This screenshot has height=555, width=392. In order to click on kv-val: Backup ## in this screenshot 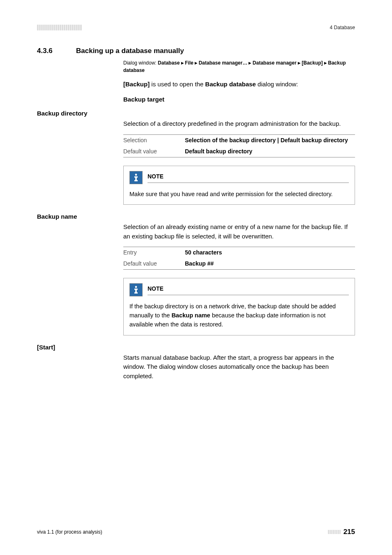, I will do `click(270, 264)`.